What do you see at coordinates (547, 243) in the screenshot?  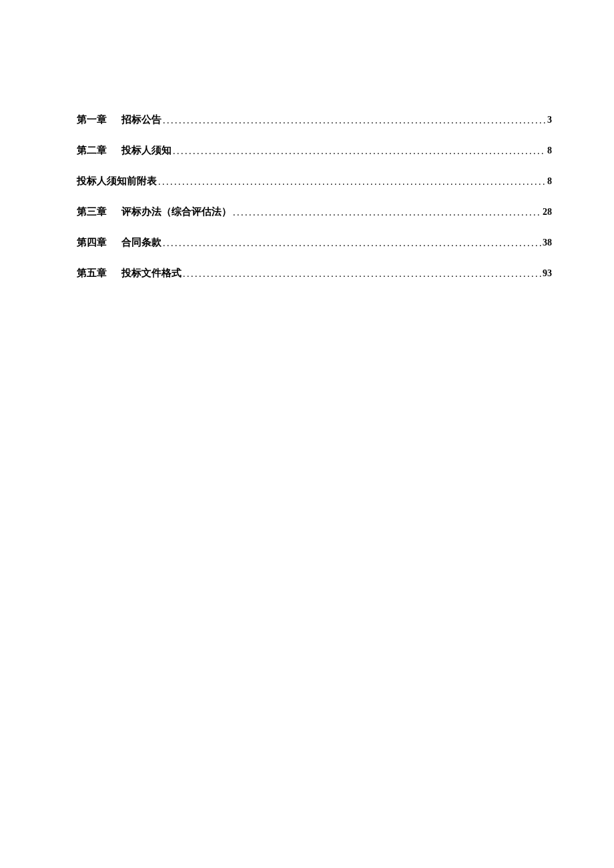 I see `toc-page-number: 38` at bounding box center [547, 243].